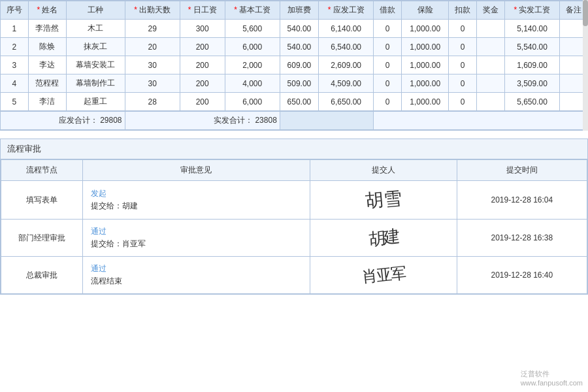  I want to click on table-cell: 李达, so click(47, 65).